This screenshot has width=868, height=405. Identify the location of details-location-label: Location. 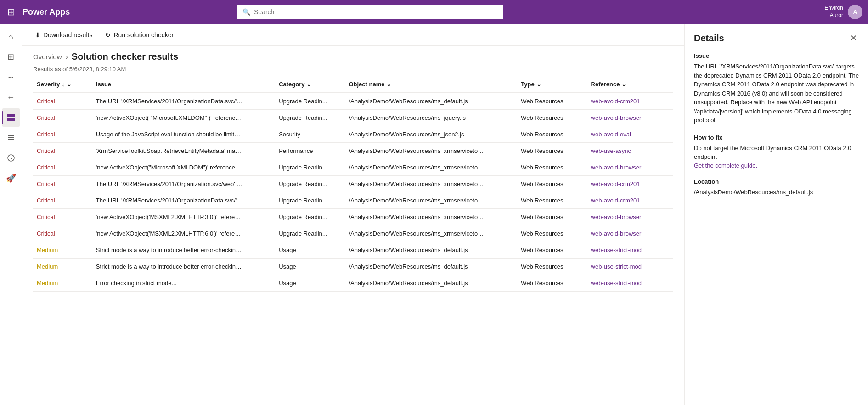
(776, 182).